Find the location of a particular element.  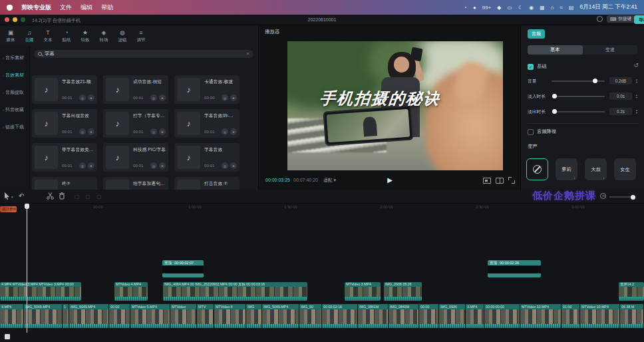

menubar-status-icon: ≈ is located at coordinates (562, 8).